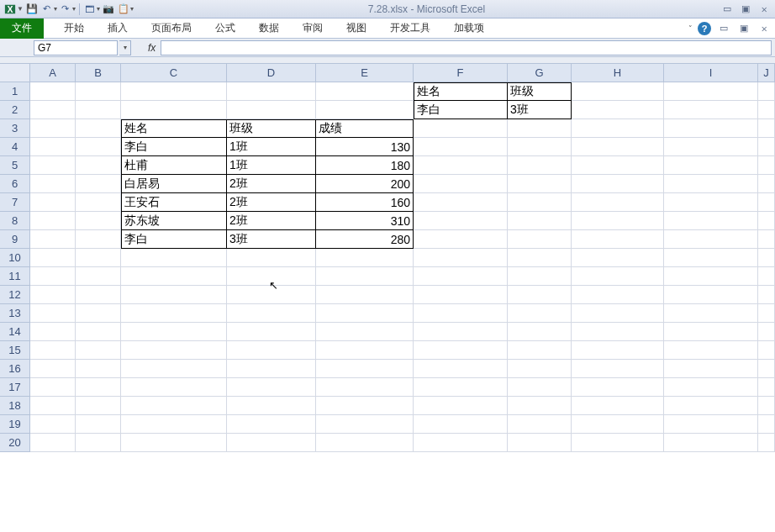  Describe the element at coordinates (53, 258) in the screenshot. I see `cell-A10` at that location.